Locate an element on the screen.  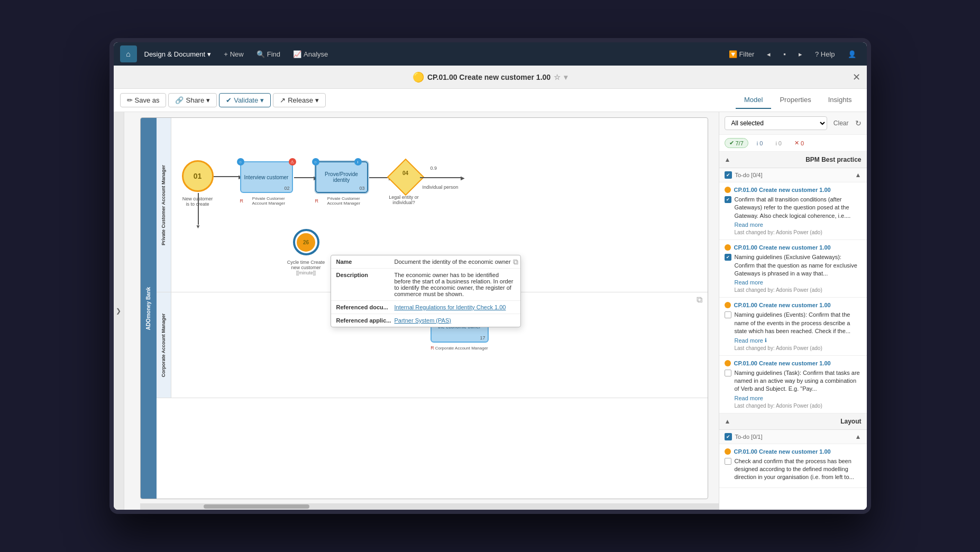
top-nav: ⌂ Design & Document ▾ + New 🔍 Find 📈 Ana… is located at coordinates (490, 54).